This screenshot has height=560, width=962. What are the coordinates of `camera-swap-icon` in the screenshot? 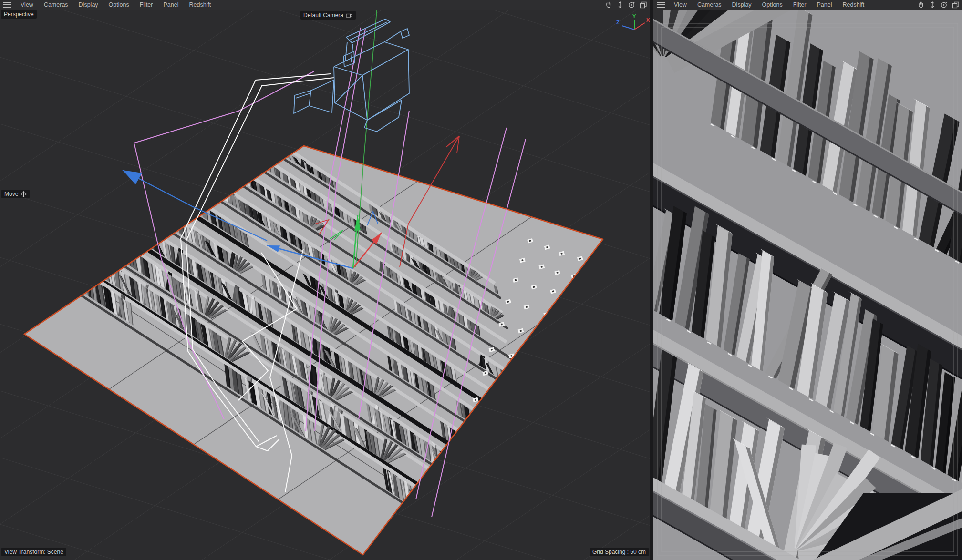 It's located at (349, 15).